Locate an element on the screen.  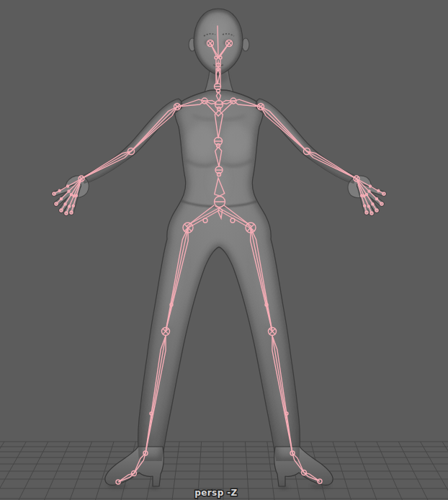
skeleton-bone-line is located at coordinates (218, 41).